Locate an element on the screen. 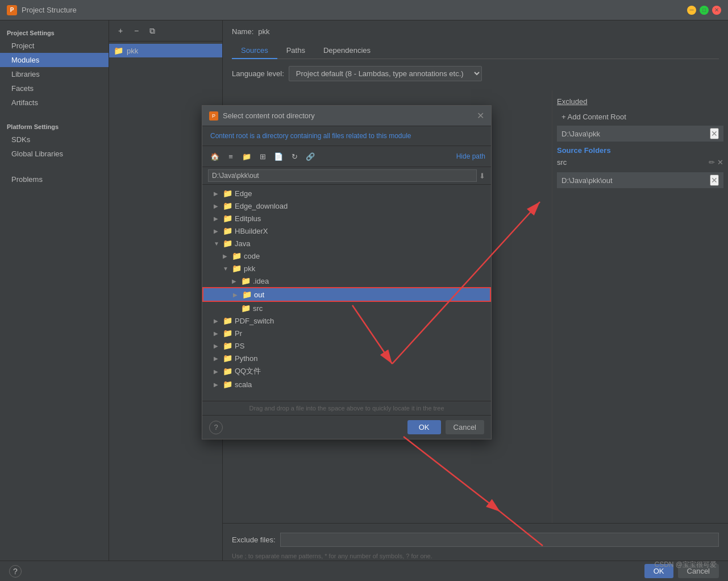  add-module-btn: + is located at coordinates (120, 31).